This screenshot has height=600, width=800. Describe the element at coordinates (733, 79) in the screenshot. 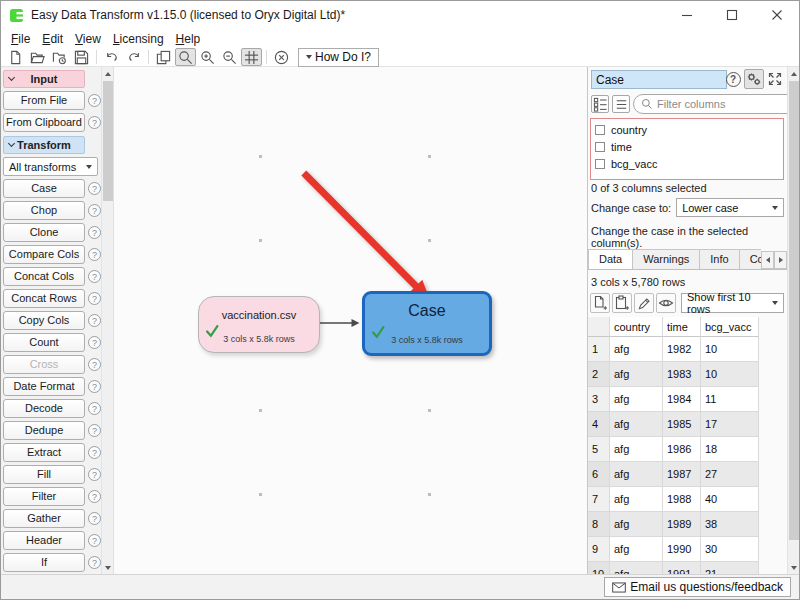

I see `panel-help-icon: ?` at that location.